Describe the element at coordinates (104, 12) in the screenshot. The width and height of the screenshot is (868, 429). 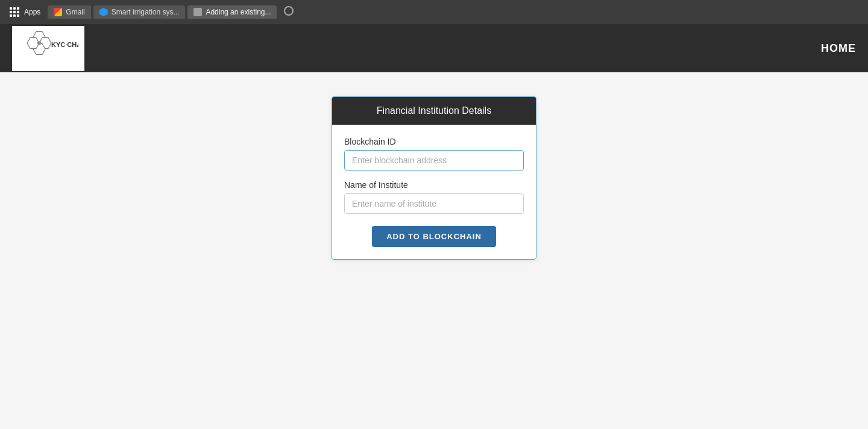
I see `shield-favicon-icon` at that location.